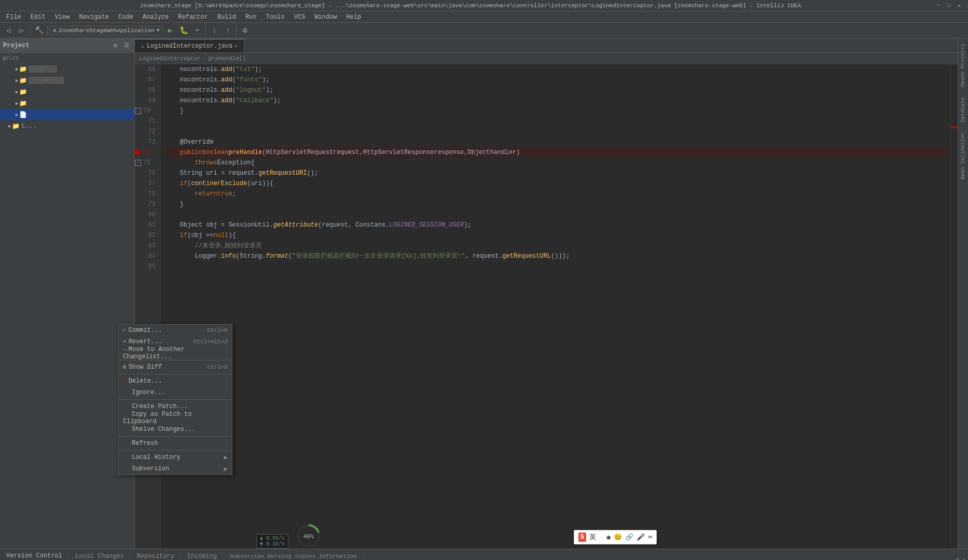 The image size is (968, 560). What do you see at coordinates (245, 31) in the screenshot?
I see `settings-button: ⚙` at bounding box center [245, 31].